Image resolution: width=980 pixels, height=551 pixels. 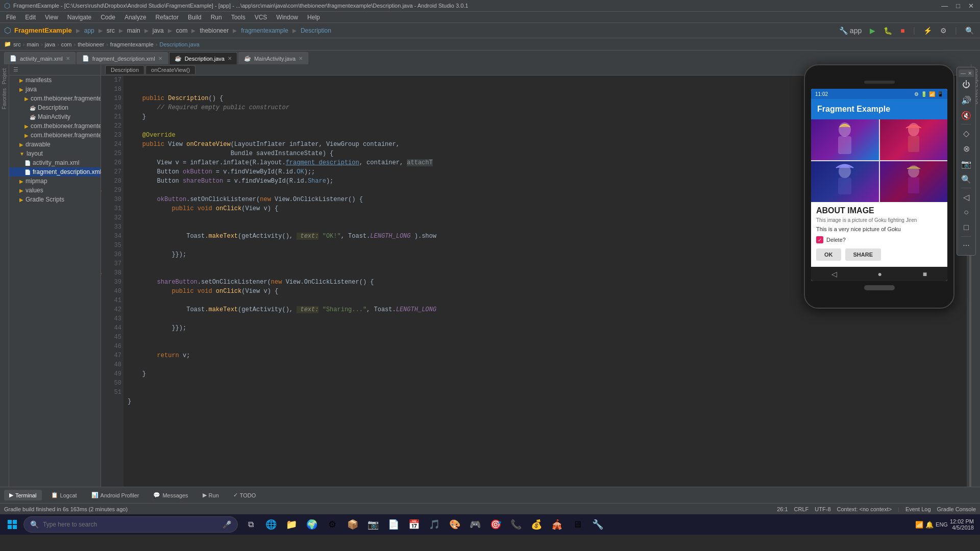 What do you see at coordinates (970, 31) in the screenshot?
I see `toolbar-search-btn: 🔍` at bounding box center [970, 31].